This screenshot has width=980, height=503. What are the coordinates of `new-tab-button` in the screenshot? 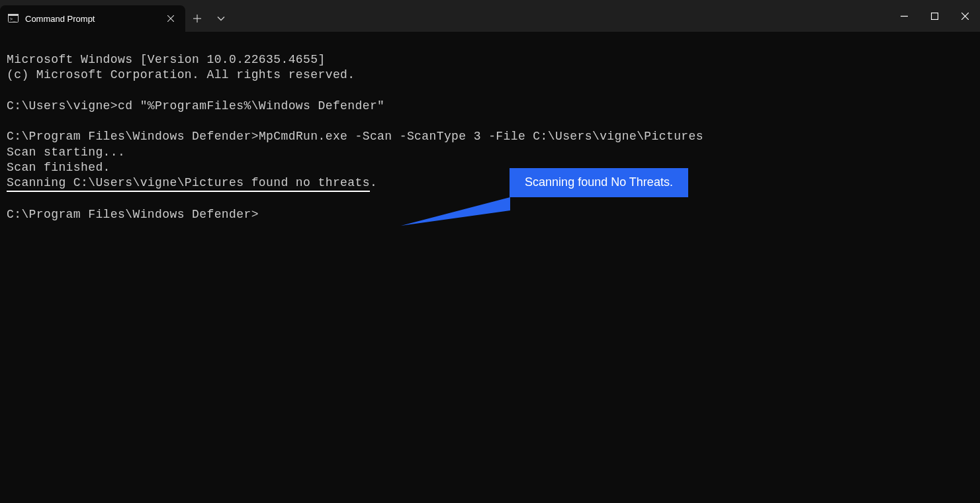 It's located at (197, 19).